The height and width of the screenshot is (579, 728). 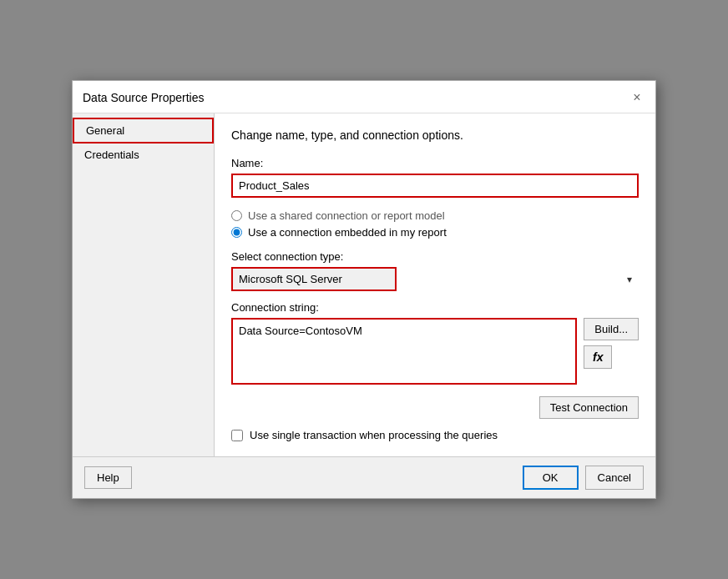 I want to click on name-label: Name:, so click(x=435, y=164).